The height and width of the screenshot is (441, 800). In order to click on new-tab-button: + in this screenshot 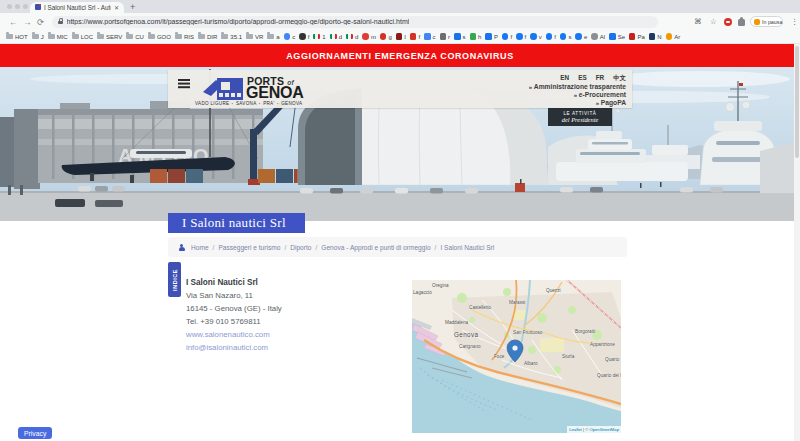, I will do `click(132, 7)`.